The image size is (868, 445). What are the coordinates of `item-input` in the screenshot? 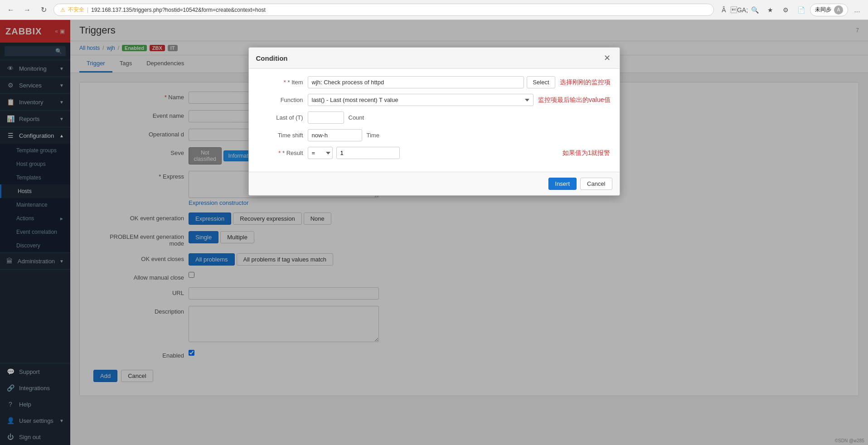 It's located at (416, 82).